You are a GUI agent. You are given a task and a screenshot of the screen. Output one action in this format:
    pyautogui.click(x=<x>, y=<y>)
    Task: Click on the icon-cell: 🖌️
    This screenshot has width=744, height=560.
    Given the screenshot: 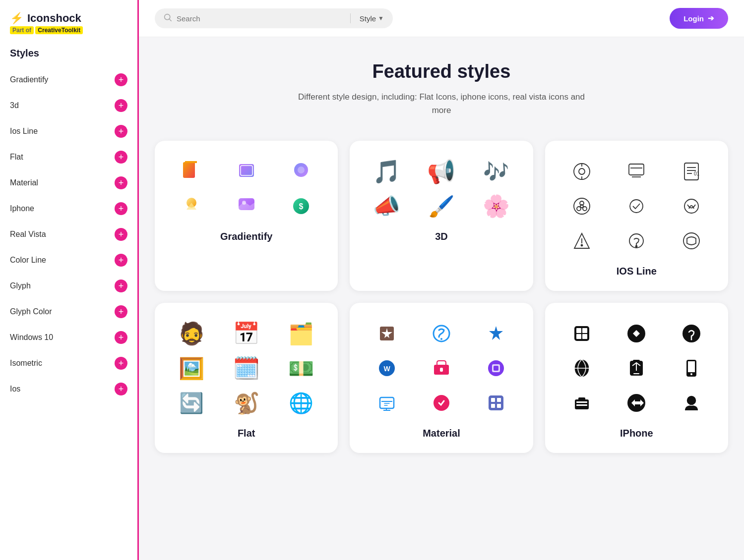 What is the action you would take?
    pyautogui.click(x=441, y=206)
    